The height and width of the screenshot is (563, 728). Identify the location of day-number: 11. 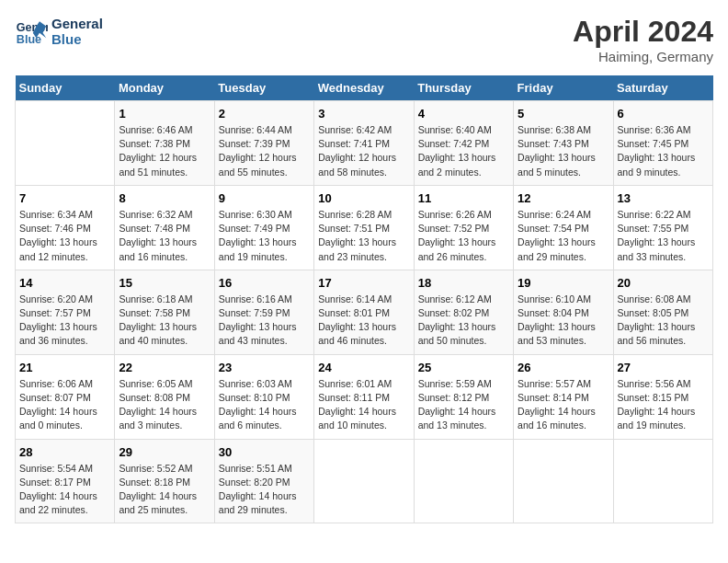
(463, 199).